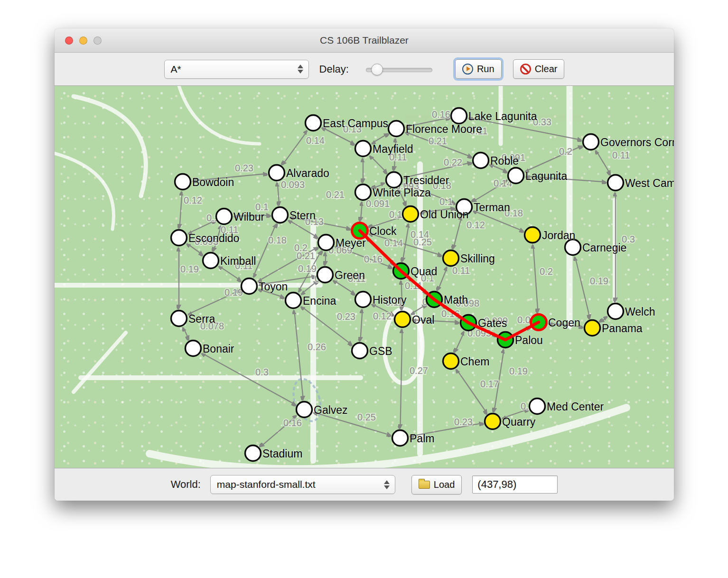 The height and width of the screenshot is (578, 728). Describe the element at coordinates (459, 116) in the screenshot. I see `graph-node-LakeLagunita` at that location.